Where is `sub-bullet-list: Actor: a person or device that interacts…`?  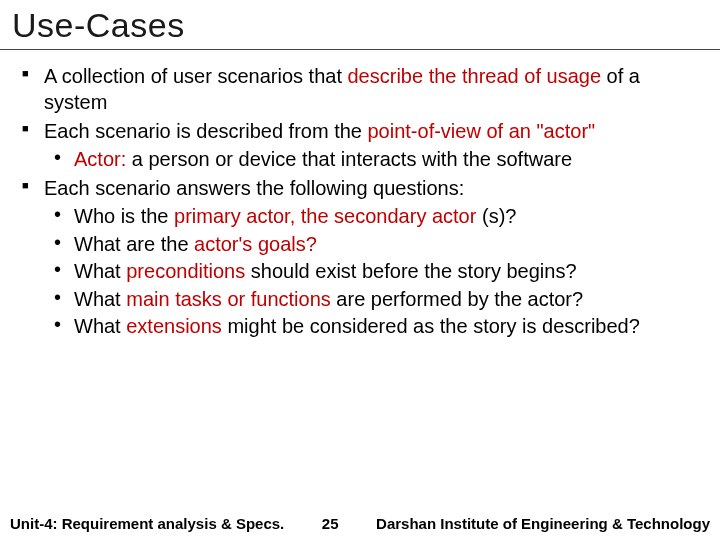
sub-bullet-list: Actor: a person or device that interacts… is located at coordinates (368, 160).